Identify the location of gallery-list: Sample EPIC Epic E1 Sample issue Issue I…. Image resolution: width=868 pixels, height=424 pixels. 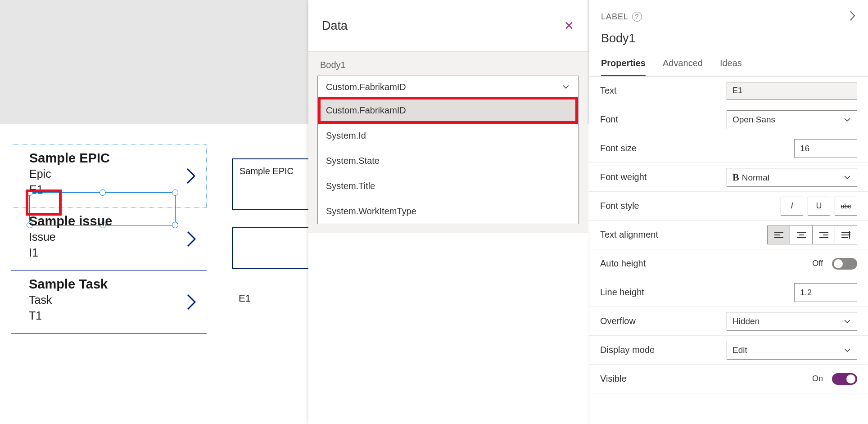
(109, 239).